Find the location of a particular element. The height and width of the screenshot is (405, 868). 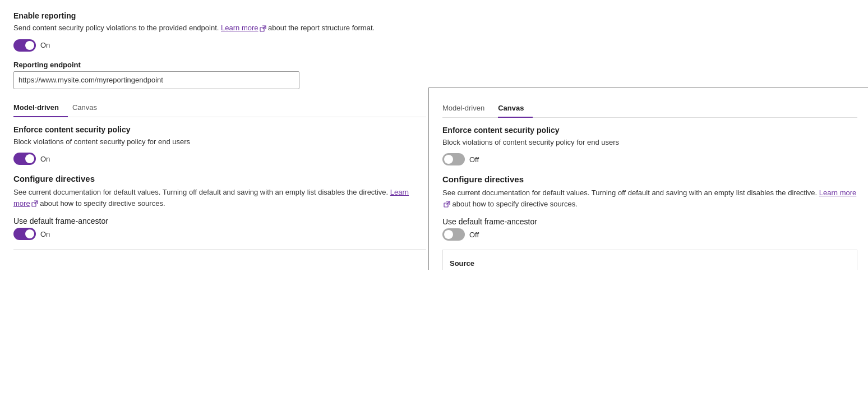

left-enforce-toggle-row: On is located at coordinates (220, 159).